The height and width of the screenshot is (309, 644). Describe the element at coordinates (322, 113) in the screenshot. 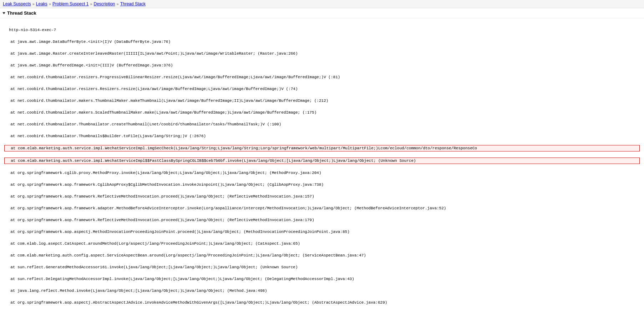

I see `stack-line: at net.coobird.thumbnailator.makers.Scal…` at that location.